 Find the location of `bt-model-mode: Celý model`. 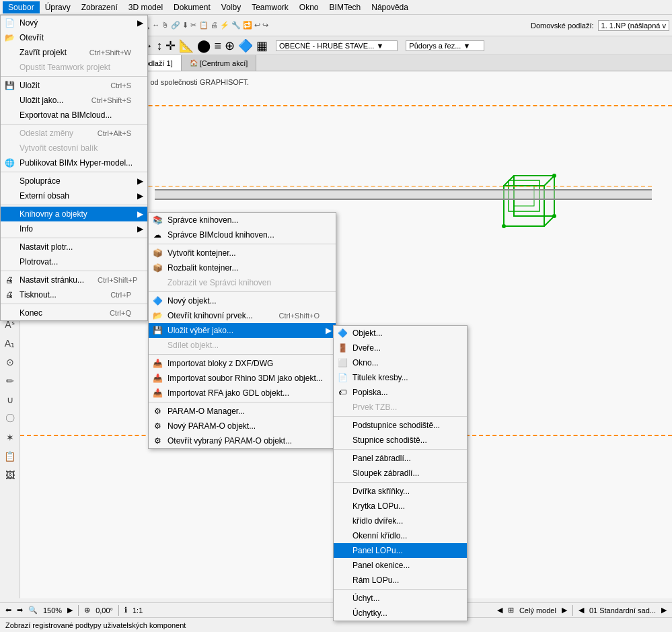

bt-model-mode: Celý model is located at coordinates (538, 610).